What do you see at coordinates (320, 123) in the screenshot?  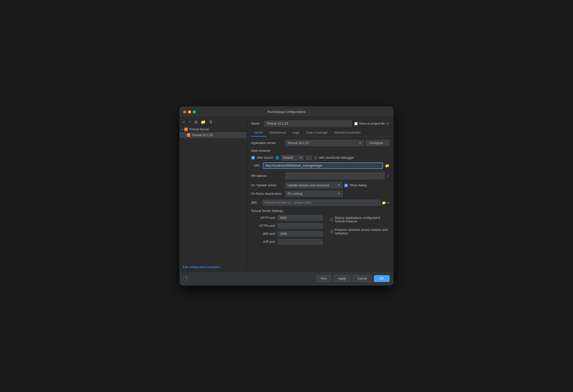 I see `name-row: Name: Store as project file ⚙` at bounding box center [320, 123].